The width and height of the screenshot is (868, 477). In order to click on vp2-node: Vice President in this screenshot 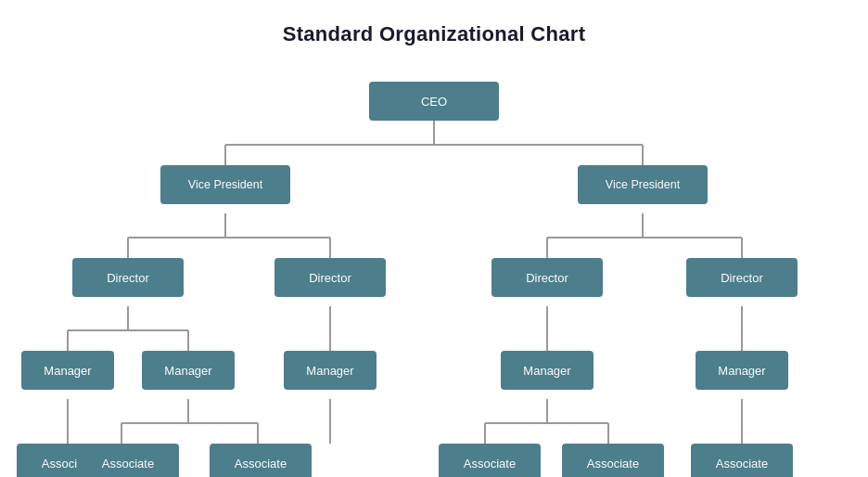, I will do `click(643, 185)`.